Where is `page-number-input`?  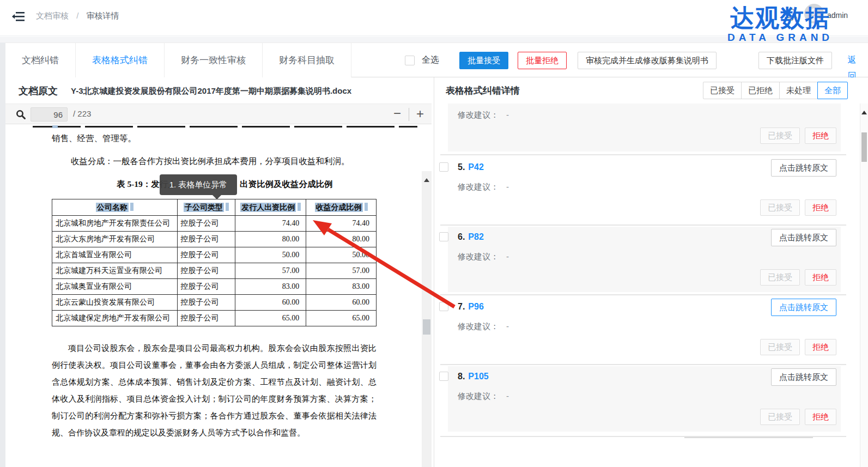 page-number-input is located at coordinates (49, 114).